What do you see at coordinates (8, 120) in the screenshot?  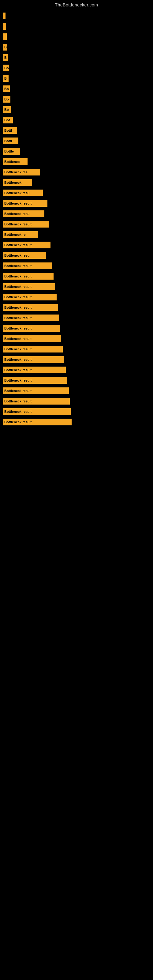 I see `result-bar: Bot` at bounding box center [8, 120].